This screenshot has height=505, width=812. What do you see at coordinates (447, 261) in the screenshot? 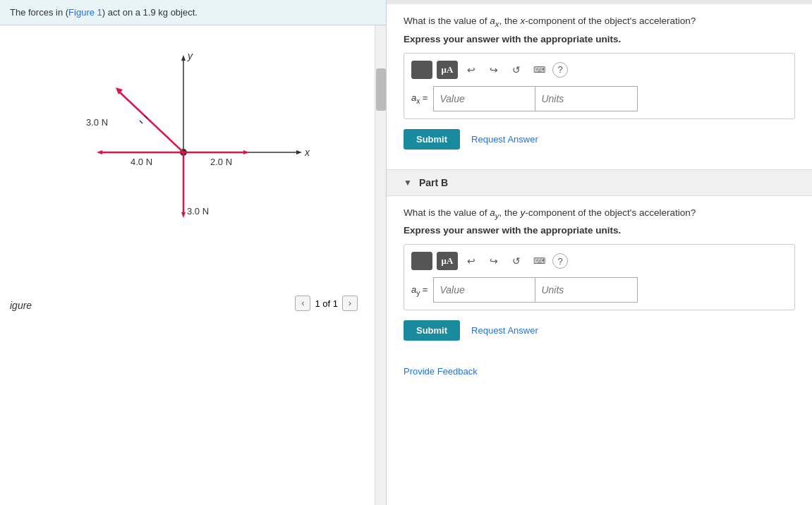
I see `mu-button-b: μA` at bounding box center [447, 261].